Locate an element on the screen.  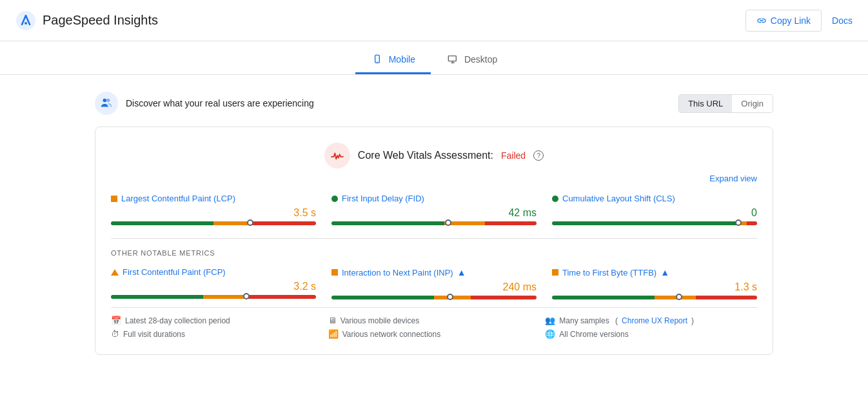
lcp-bar-marker is located at coordinates (250, 223).